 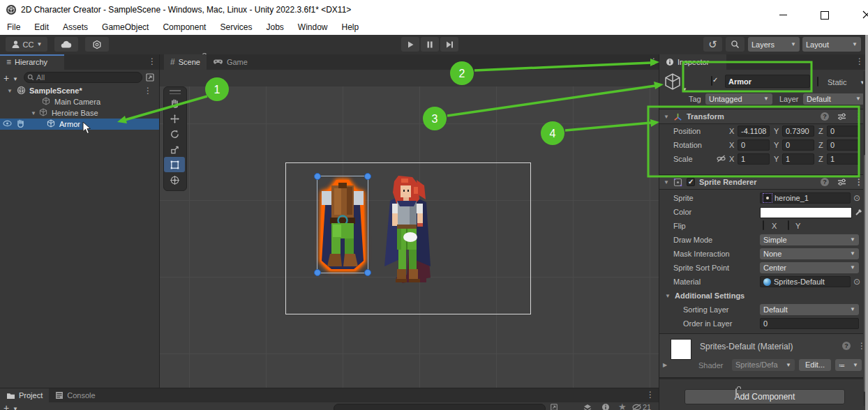 What do you see at coordinates (410, 45) in the screenshot?
I see `play-button` at bounding box center [410, 45].